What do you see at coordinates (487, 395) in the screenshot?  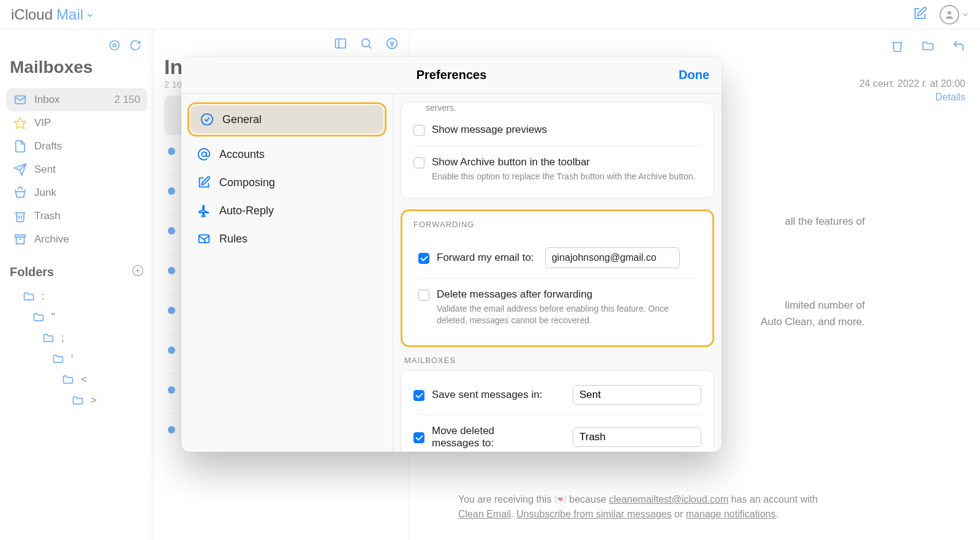 I see `option-label: Save sent messages in:` at bounding box center [487, 395].